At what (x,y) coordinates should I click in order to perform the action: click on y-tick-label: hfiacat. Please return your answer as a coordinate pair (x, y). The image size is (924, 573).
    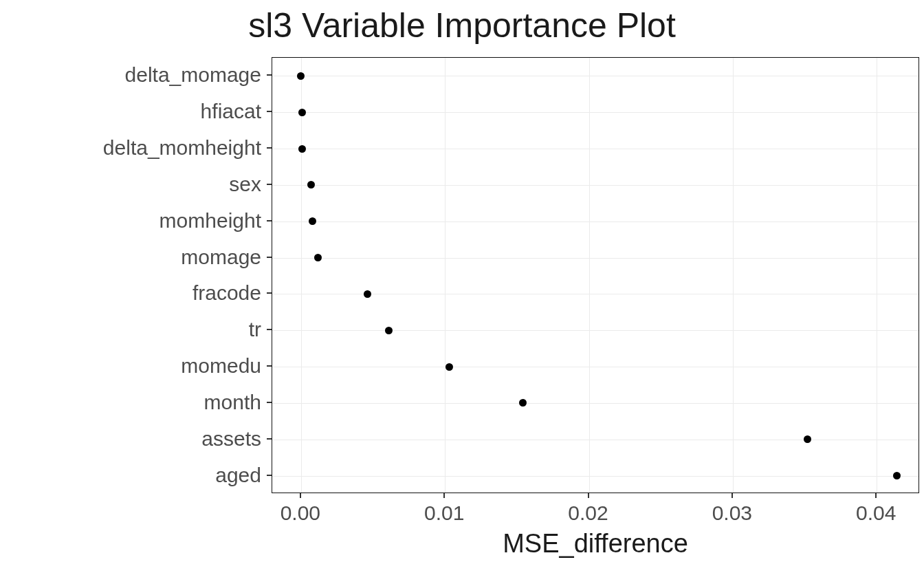
    Looking at the image, I should click on (231, 111).